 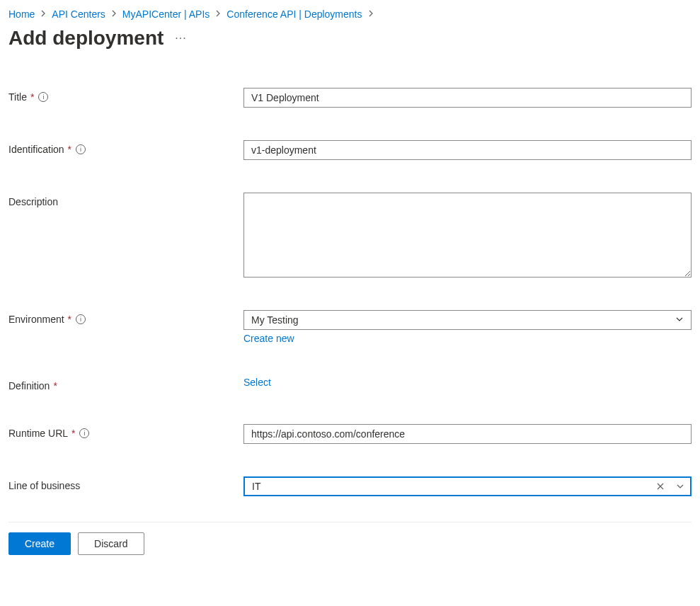 What do you see at coordinates (467, 486) in the screenshot?
I see `line-of-business-combobox: IT` at bounding box center [467, 486].